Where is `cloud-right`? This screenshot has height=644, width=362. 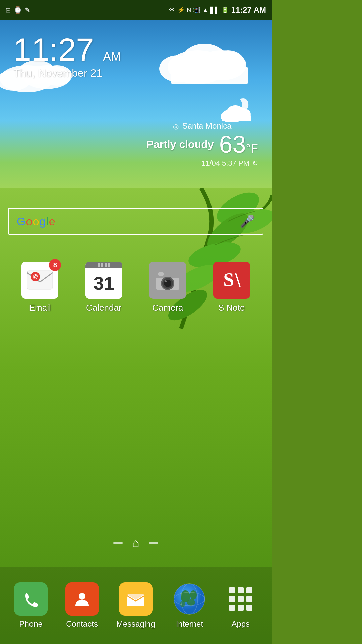
cloud-right is located at coordinates (204, 62).